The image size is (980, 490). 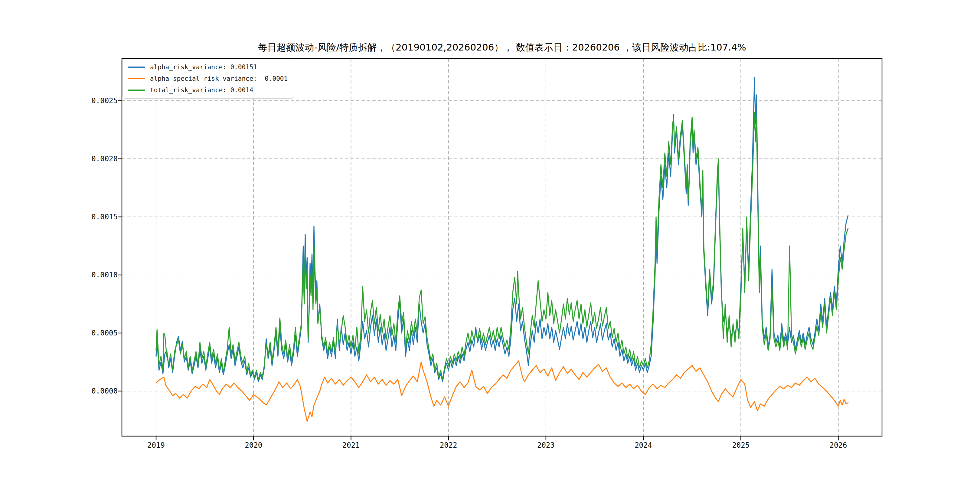 What do you see at coordinates (351, 445) in the screenshot?
I see `x-tick-label: 2021` at bounding box center [351, 445].